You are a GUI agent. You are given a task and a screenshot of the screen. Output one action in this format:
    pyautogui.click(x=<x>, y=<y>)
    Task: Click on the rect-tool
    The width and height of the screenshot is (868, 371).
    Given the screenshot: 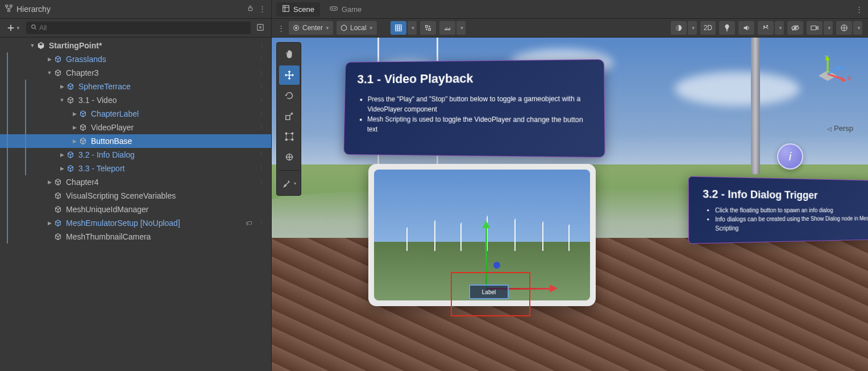 What is the action you would take?
    pyautogui.click(x=289, y=137)
    